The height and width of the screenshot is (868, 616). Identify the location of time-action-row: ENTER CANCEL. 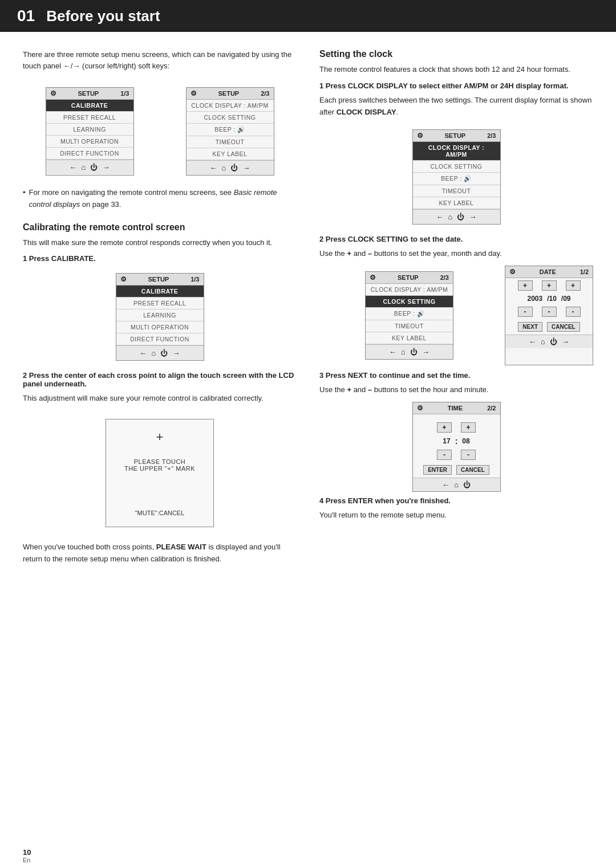
(456, 470).